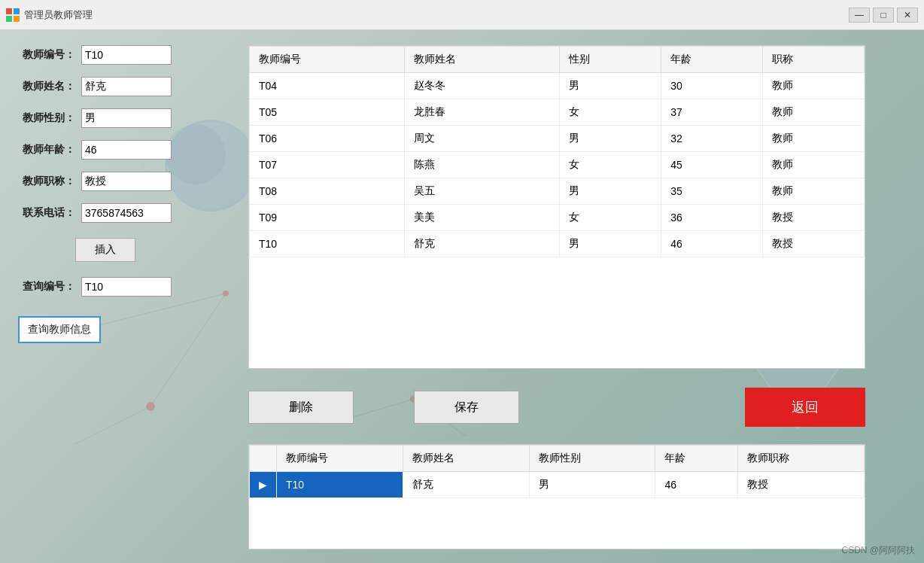  Describe the element at coordinates (45, 87) in the screenshot. I see `teacher-name-label: 教师姓名：` at that location.